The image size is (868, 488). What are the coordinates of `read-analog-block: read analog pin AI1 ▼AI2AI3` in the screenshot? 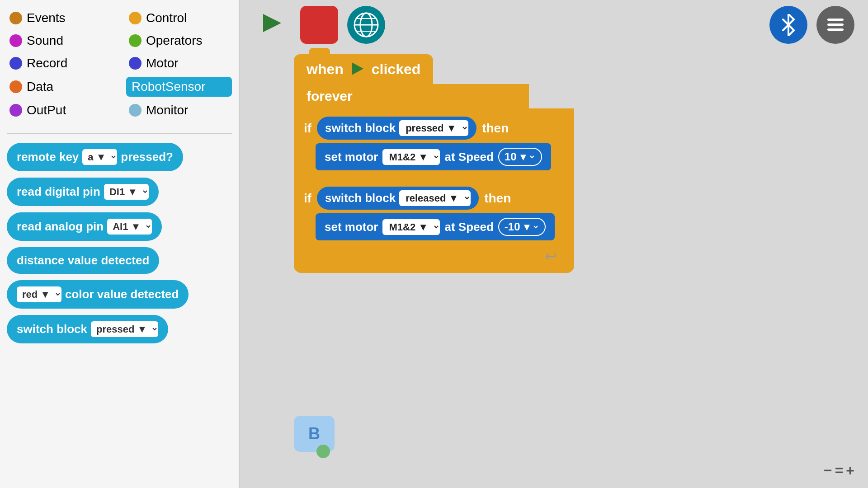 It's located at (84, 227).